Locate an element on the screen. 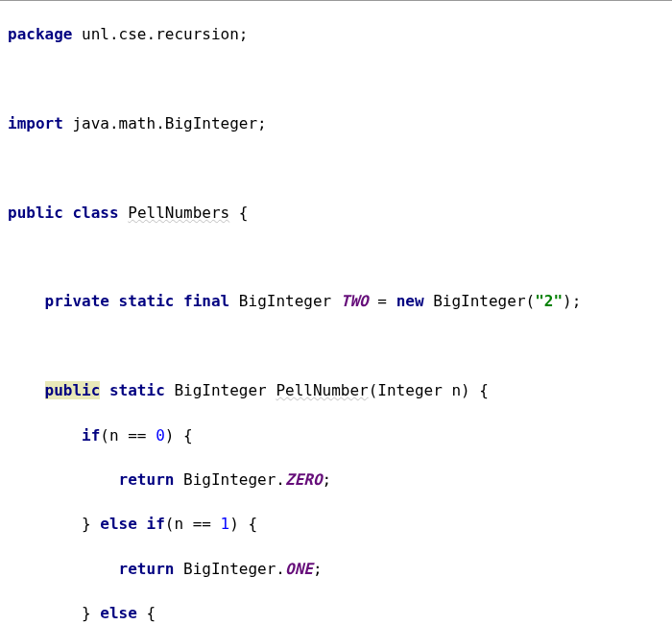  code-line: private static final BigInteger TWO = ne… is located at coordinates (340, 301).